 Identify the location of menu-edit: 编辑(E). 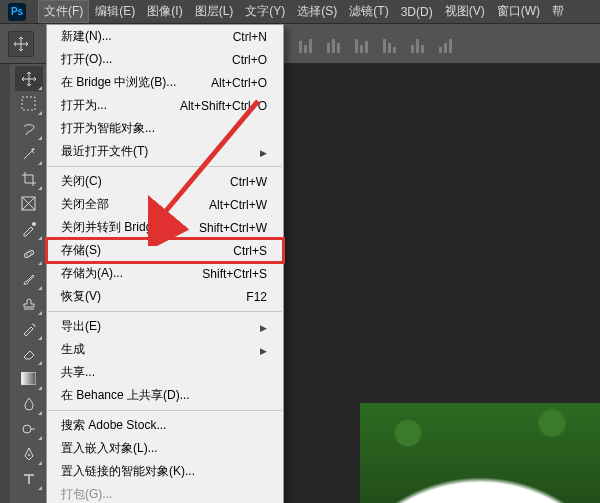
(115, 12).